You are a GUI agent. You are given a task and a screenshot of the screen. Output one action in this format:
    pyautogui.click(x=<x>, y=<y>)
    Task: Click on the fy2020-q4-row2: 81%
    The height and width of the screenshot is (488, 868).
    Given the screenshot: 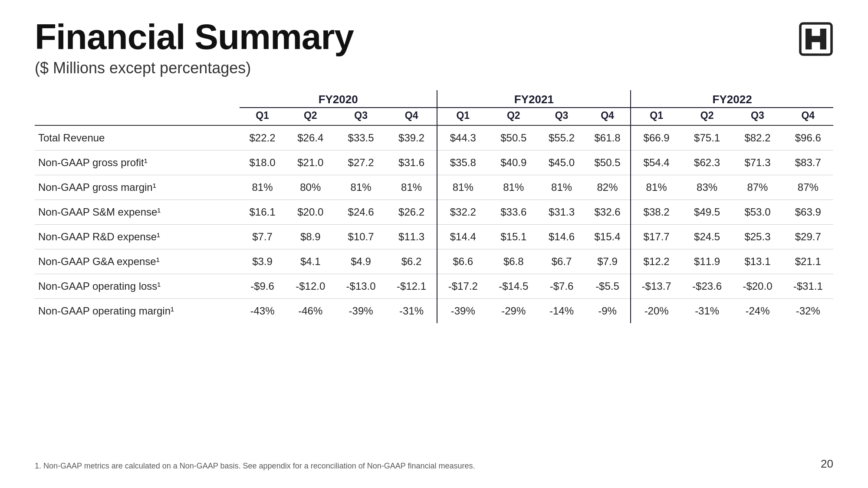 What is the action you would take?
    pyautogui.click(x=412, y=187)
    